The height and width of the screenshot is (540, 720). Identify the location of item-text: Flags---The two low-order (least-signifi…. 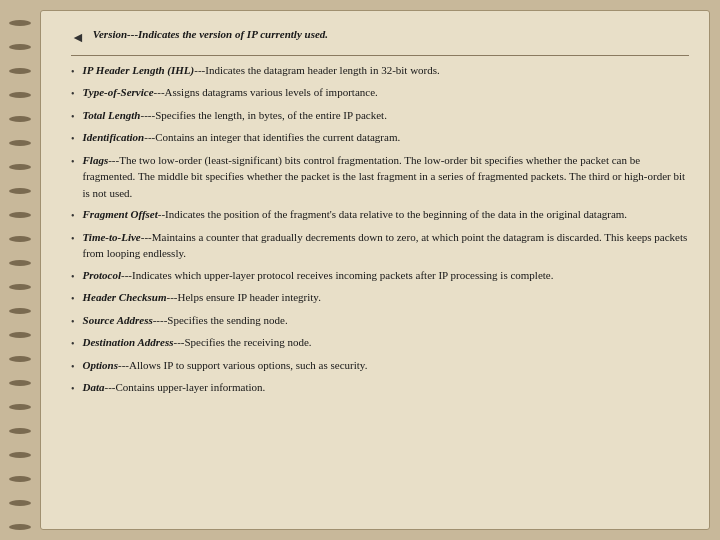
(386, 177).